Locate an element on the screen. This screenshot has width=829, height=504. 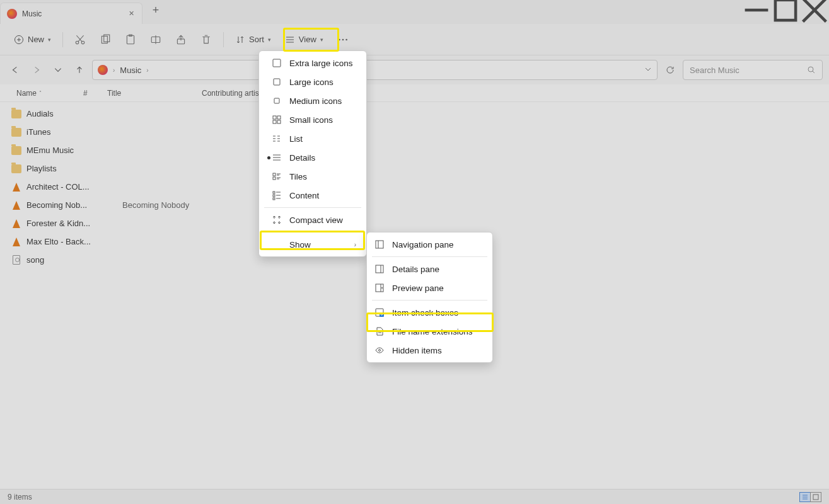
details-pane-icon is located at coordinates (380, 269).